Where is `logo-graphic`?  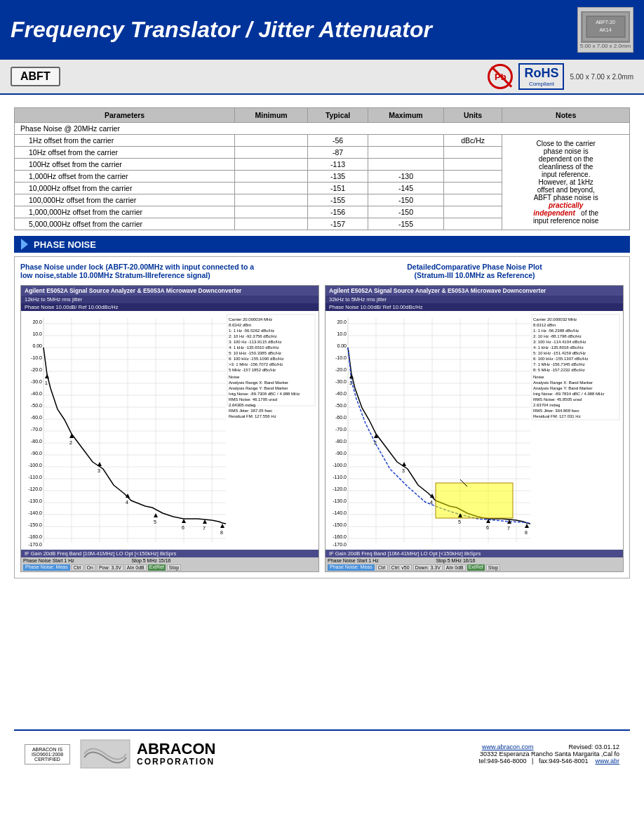 logo-graphic is located at coordinates (105, 754).